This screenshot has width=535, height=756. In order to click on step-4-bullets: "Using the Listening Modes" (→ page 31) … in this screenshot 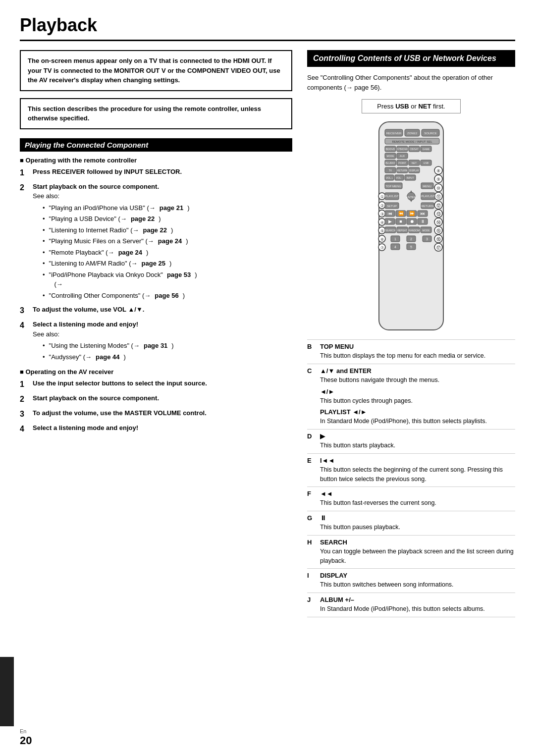, I will do `click(108, 351)`.